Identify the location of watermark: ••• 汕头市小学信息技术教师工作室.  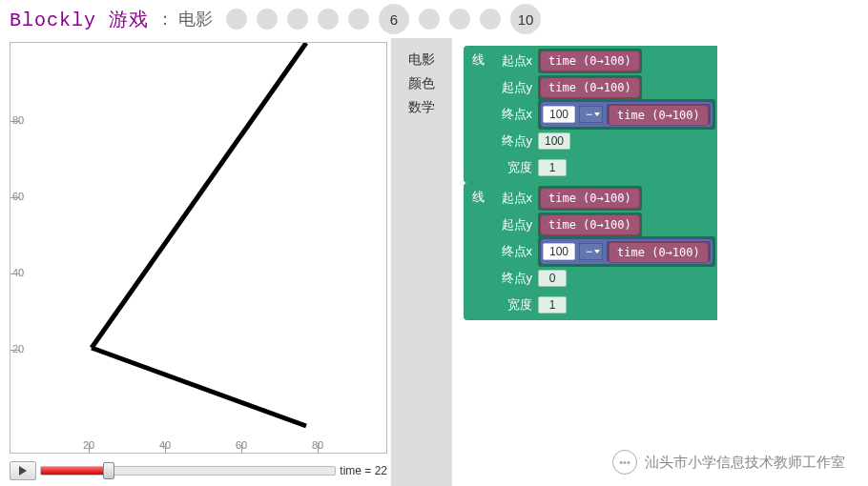
(729, 462).